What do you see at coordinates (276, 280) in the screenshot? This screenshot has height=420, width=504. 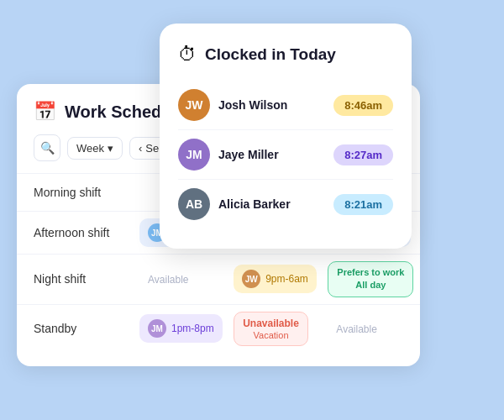 I see `shift-slot: JW 9pm-6am` at bounding box center [276, 280].